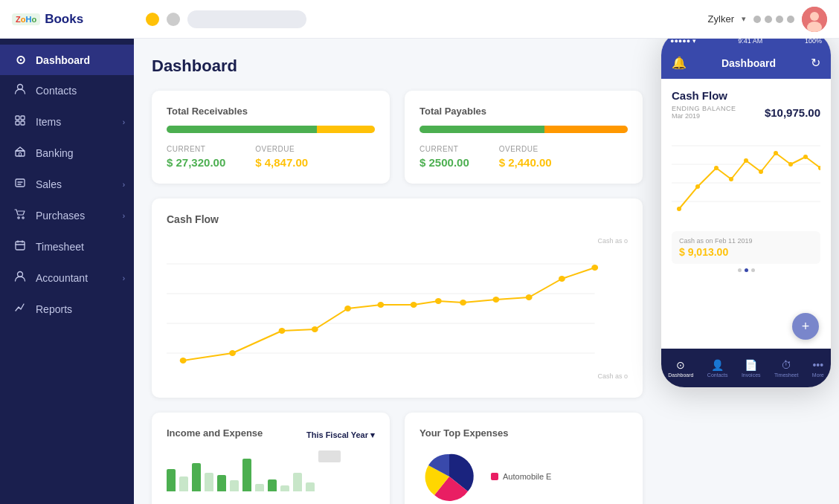 The height and width of the screenshot is (504, 839). What do you see at coordinates (281, 157) in the screenshot?
I see `receivables-overdue: OVERDUE $ 4,847.00` at bounding box center [281, 157].